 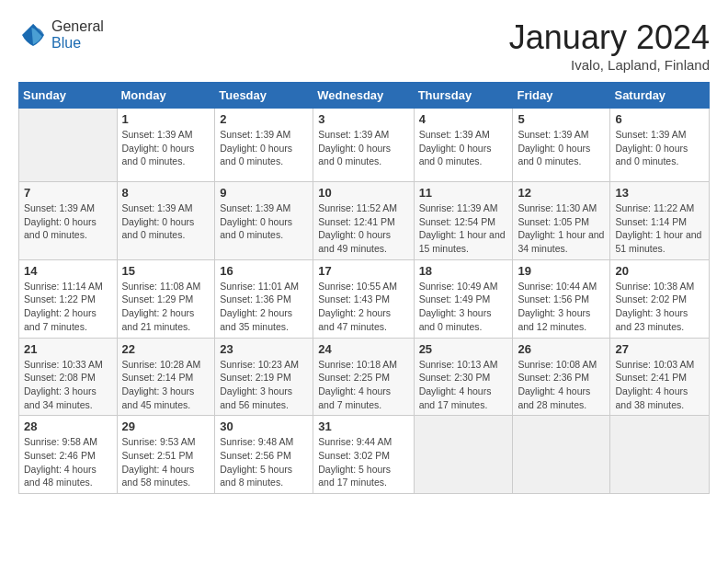 I want to click on days-of-week-row: SundayMondayTuesdayWednesdayThursdayFrid…, so click(x=364, y=96).